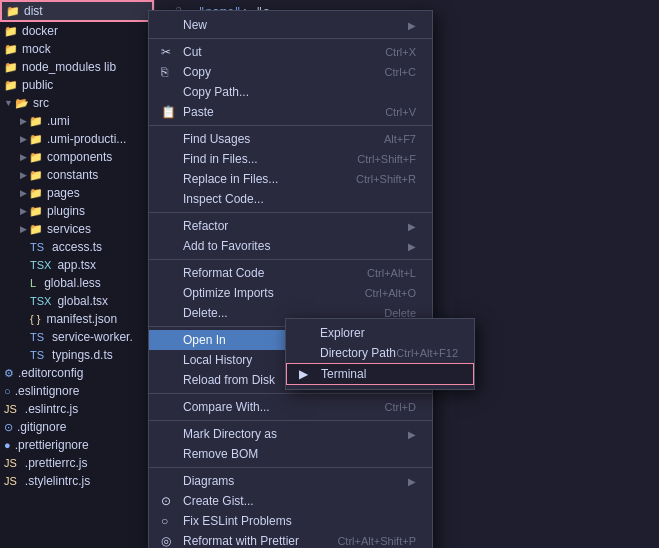 Image resolution: width=659 pixels, height=548 pixels. I want to click on menu-item-label: Create Gist..., so click(300, 501).